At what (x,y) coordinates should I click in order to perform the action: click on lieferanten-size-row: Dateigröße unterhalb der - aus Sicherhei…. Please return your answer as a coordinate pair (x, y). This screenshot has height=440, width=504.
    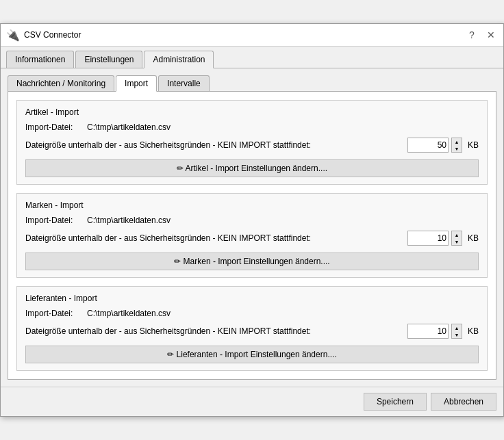
    Looking at the image, I should click on (252, 331).